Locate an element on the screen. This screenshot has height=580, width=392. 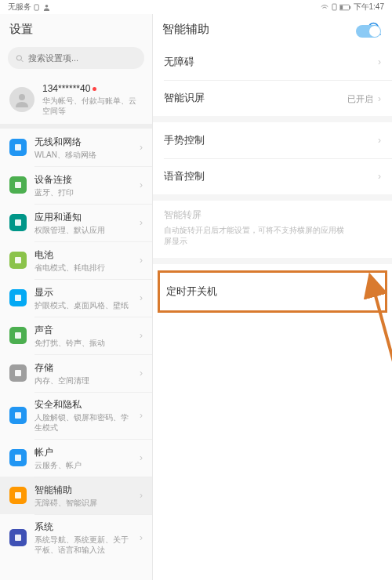
settings-header: 设置 is located at coordinates (76, 29).